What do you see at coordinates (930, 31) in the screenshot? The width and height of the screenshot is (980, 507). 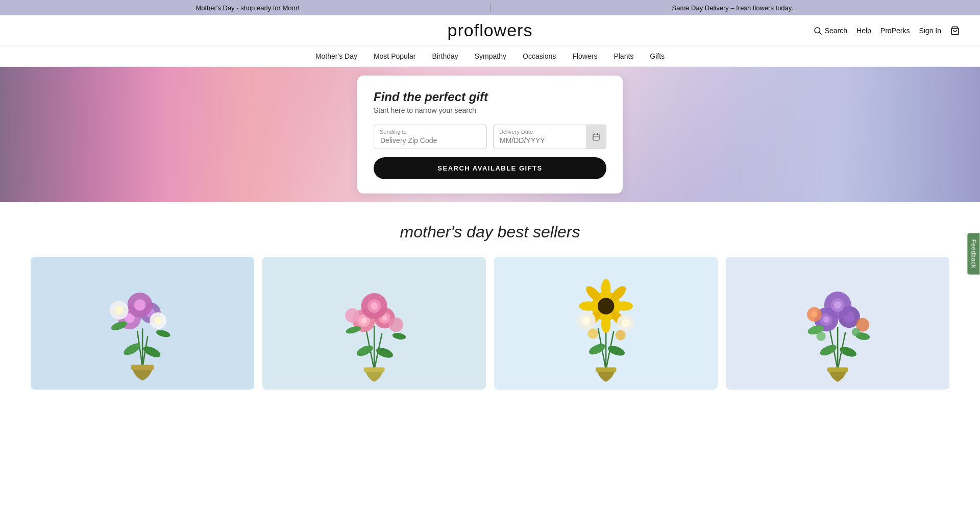 I see `signin-link: Sign In` at bounding box center [930, 31].